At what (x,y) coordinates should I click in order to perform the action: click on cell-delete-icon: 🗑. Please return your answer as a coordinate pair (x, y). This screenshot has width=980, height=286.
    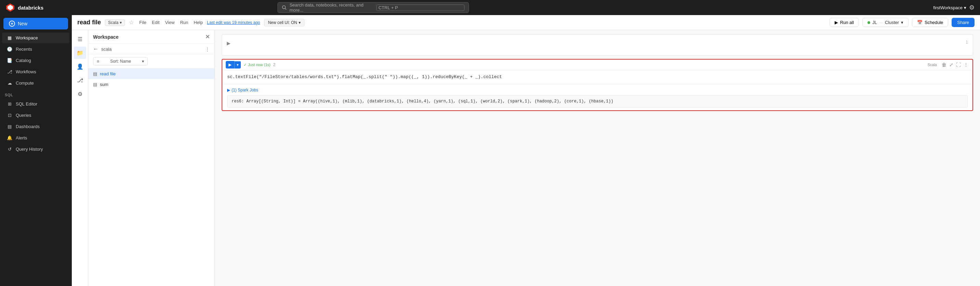
    Looking at the image, I should click on (944, 65).